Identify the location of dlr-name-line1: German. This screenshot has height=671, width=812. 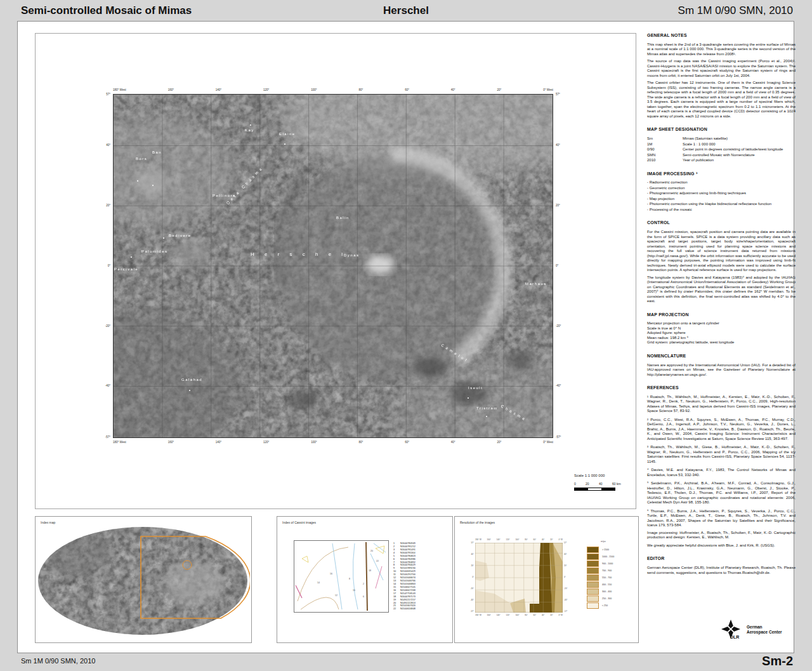
(764, 627).